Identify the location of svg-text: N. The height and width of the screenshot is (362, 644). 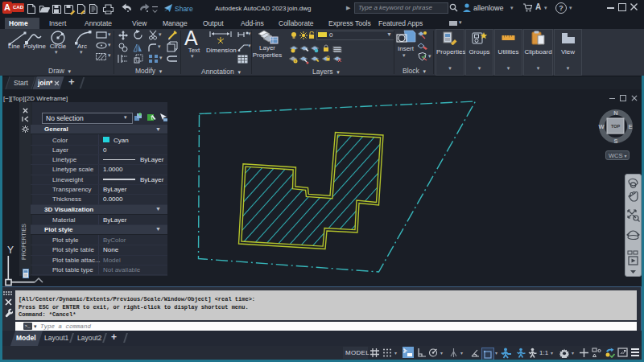
(615, 113).